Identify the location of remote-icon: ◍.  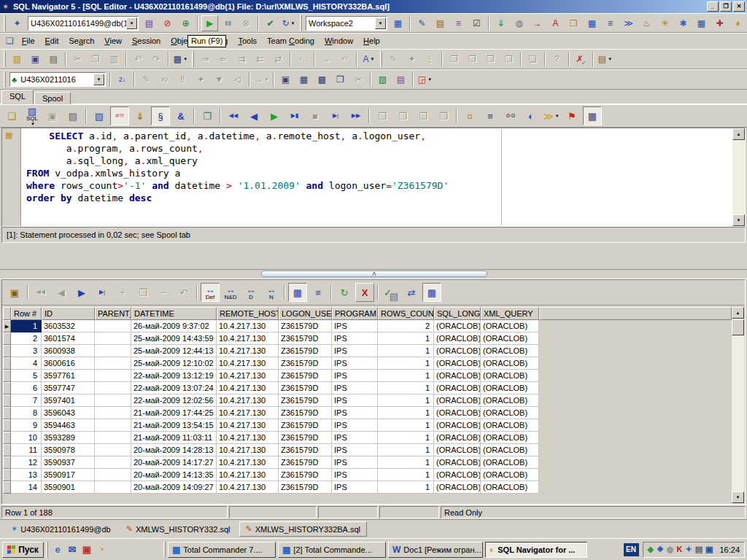
(519, 23).